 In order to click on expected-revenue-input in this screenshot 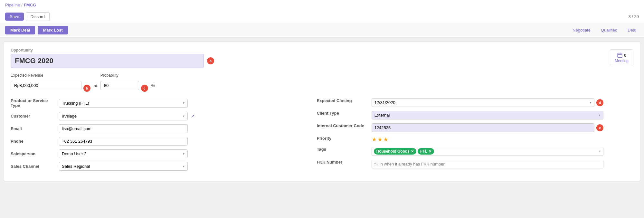, I will do `click(46, 86)`.